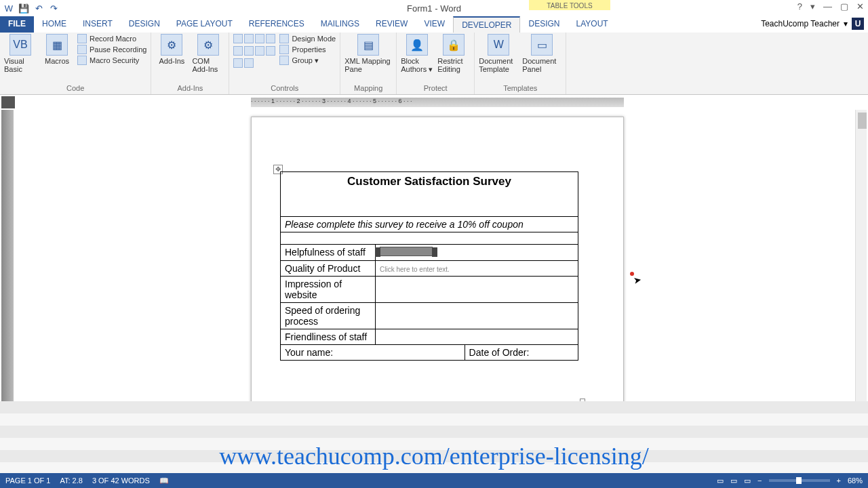  What do you see at coordinates (800, 7) in the screenshot?
I see `help-icon: ?` at bounding box center [800, 7].